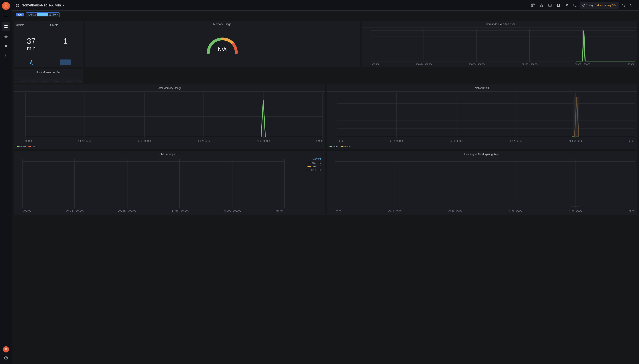 The image size is (639, 364). Describe the element at coordinates (334, 146) in the screenshot. I see `legend-input: input` at that location.